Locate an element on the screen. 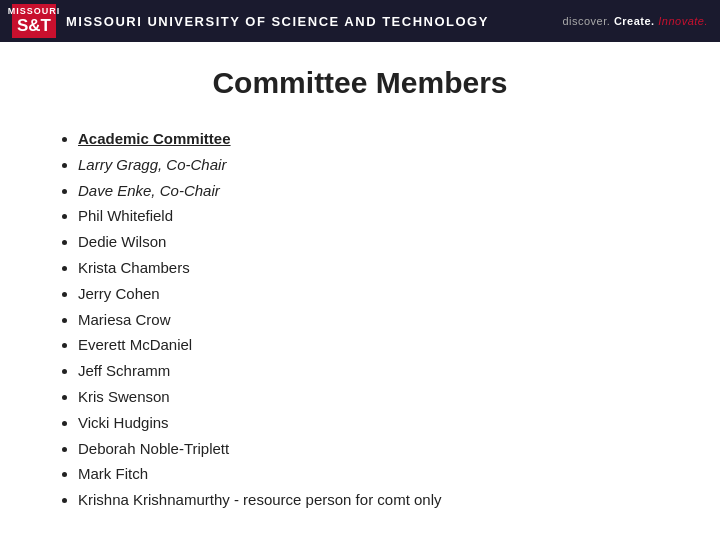 The image size is (720, 540). list-item: Mark Fitch is located at coordinates (374, 474).